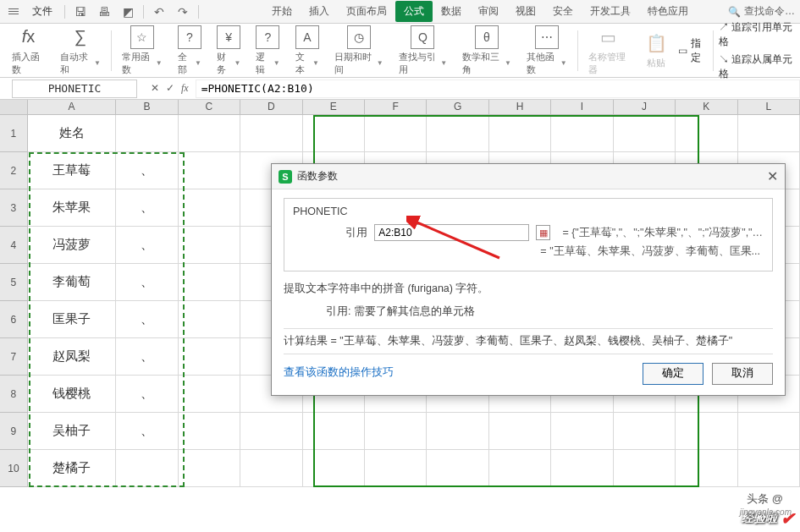 The width and height of the screenshot is (800, 532). What do you see at coordinates (762, 12) in the screenshot?
I see `search-command: 🔍 查找命令…` at bounding box center [762, 12].